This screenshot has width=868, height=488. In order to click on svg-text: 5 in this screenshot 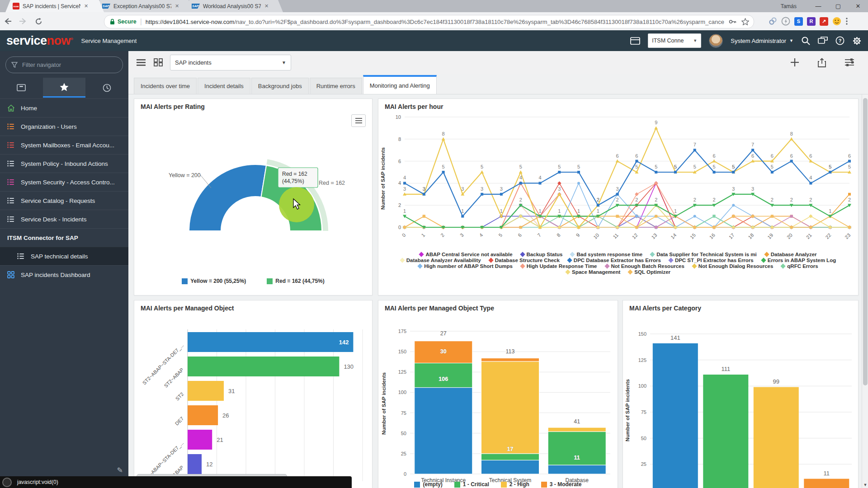, I will do `click(830, 167)`.